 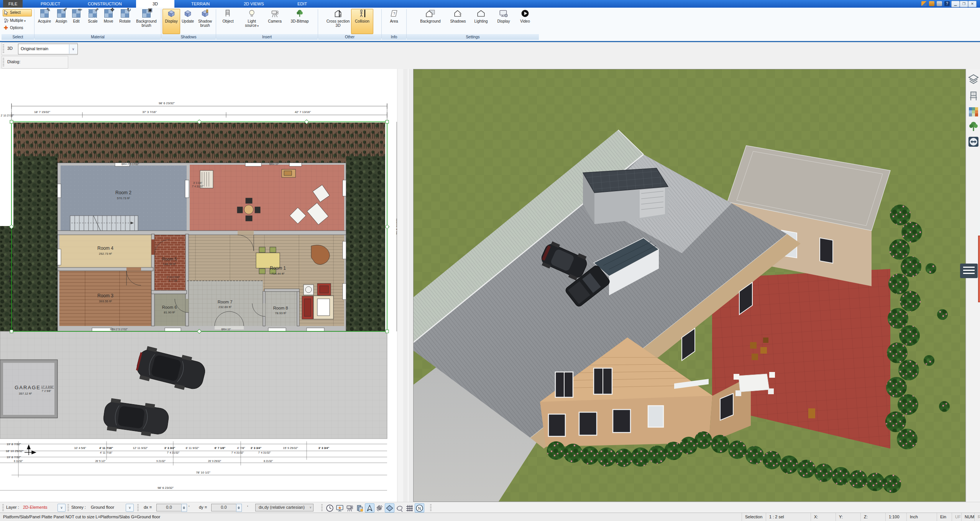 What do you see at coordinates (51, 4) in the screenshot?
I see `tab-project: PROJECT` at bounding box center [51, 4].